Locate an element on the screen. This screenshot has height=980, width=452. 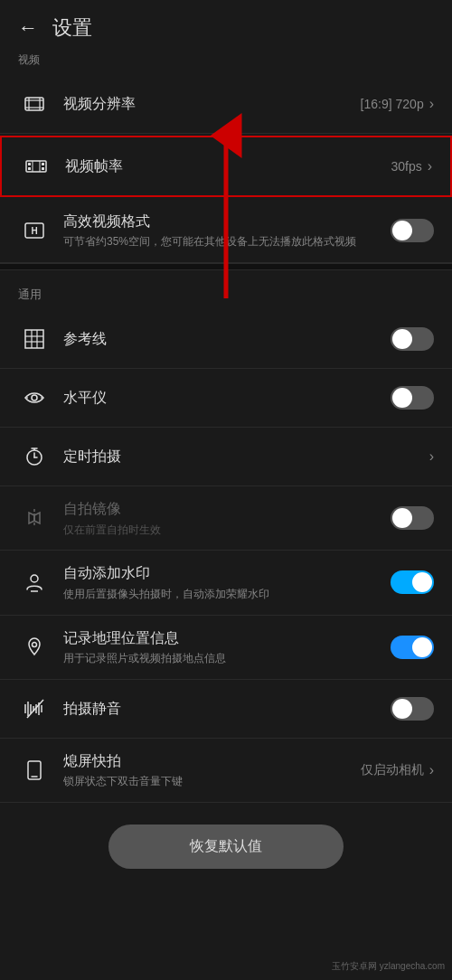
efficient-video-toggle is located at coordinates (412, 231).